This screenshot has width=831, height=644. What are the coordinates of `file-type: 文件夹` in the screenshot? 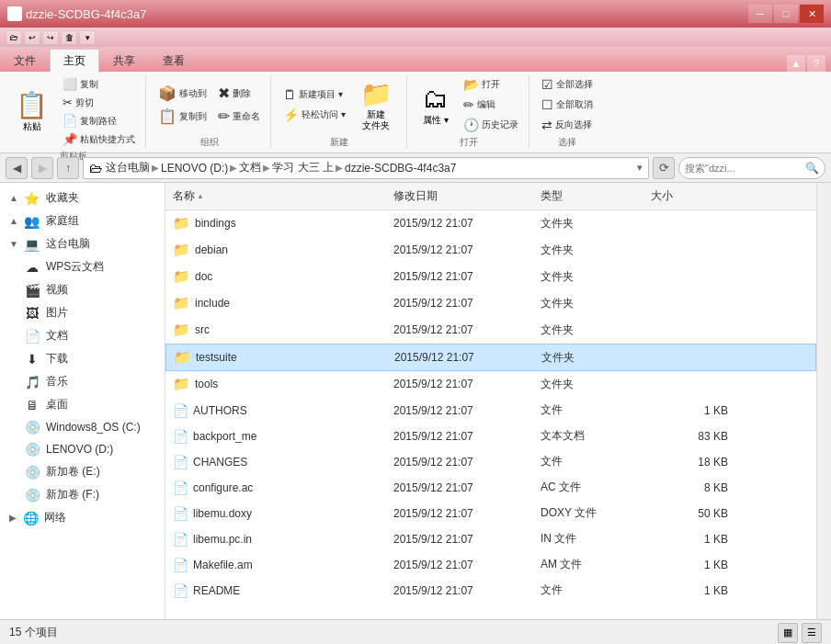 It's located at (588, 250).